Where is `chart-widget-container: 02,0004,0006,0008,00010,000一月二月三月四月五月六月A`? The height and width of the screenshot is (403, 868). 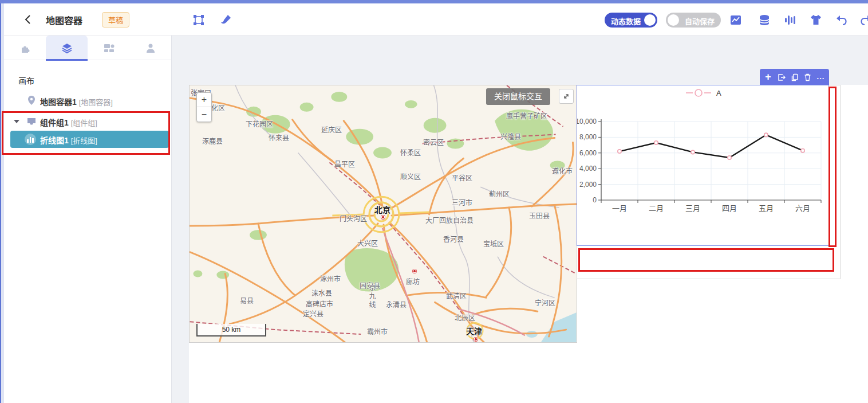
chart-widget-container: 02,0004,0006,0008,00010,000一月二月三月四月五月六月A is located at coordinates (709, 182).